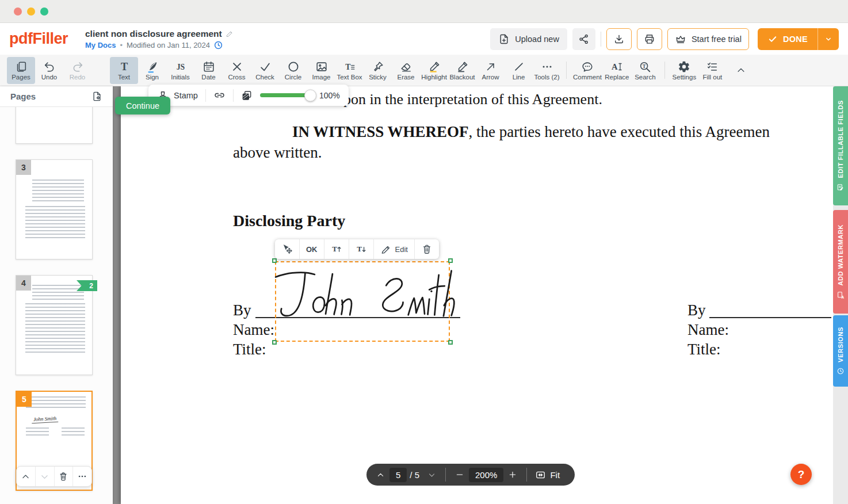 The height and width of the screenshot is (504, 848). Describe the element at coordinates (250, 350) in the screenshot. I see `doc-left-title: Title:` at that location.